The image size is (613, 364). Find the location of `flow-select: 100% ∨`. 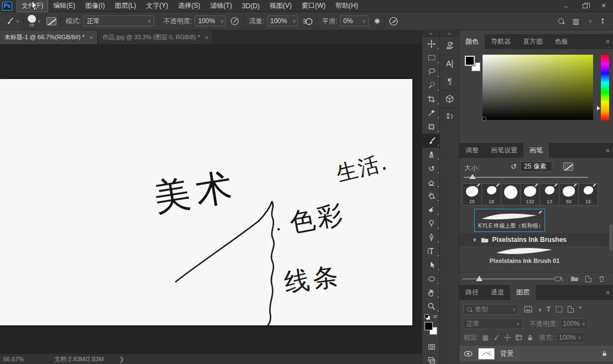

flow-select: 100% ∨ is located at coordinates (282, 21).